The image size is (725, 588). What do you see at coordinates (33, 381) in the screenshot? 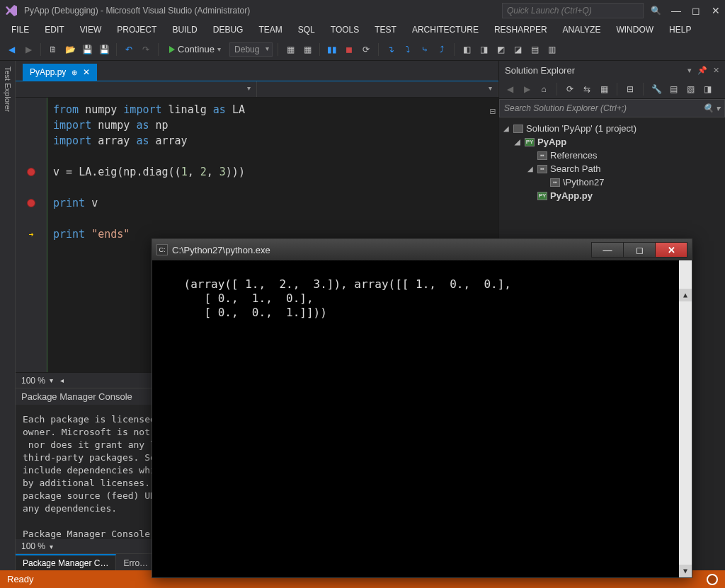
I see `zoom-level: 100 %` at bounding box center [33, 381].